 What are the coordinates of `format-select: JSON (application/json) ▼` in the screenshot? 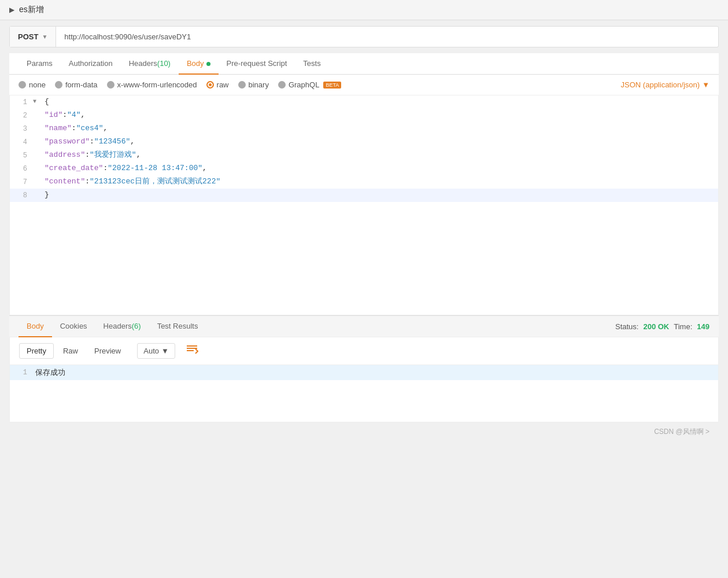 It's located at (665, 84).